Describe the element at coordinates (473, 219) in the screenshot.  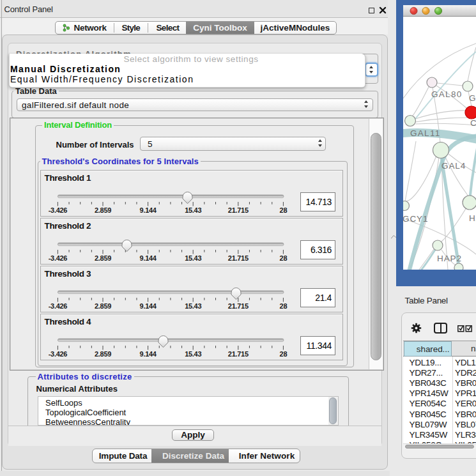
I see `svg-text: HA` at that location.